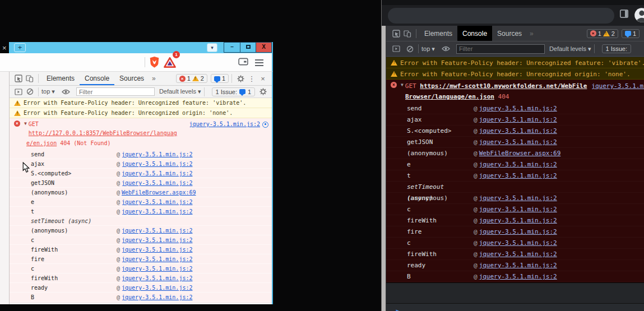  I want to click on request-url-link-cont: e/en.json, so click(41, 143).